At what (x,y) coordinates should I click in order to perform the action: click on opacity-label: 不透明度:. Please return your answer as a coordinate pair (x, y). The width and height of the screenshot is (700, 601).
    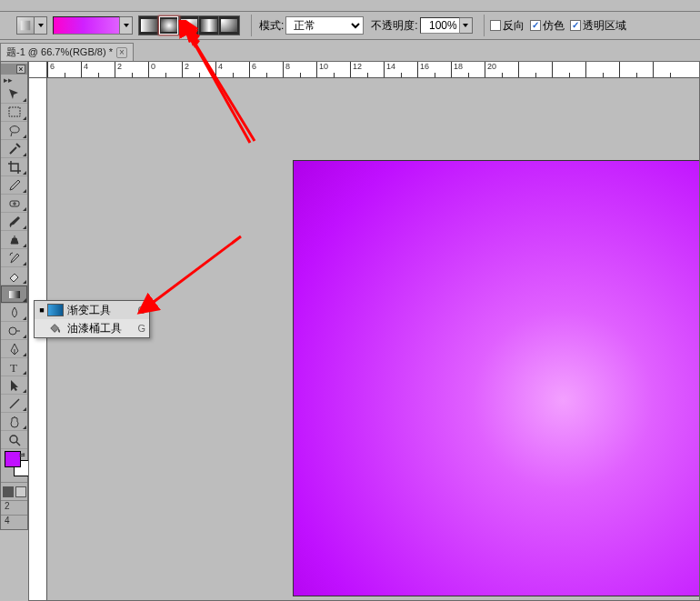
    Looking at the image, I should click on (395, 25).